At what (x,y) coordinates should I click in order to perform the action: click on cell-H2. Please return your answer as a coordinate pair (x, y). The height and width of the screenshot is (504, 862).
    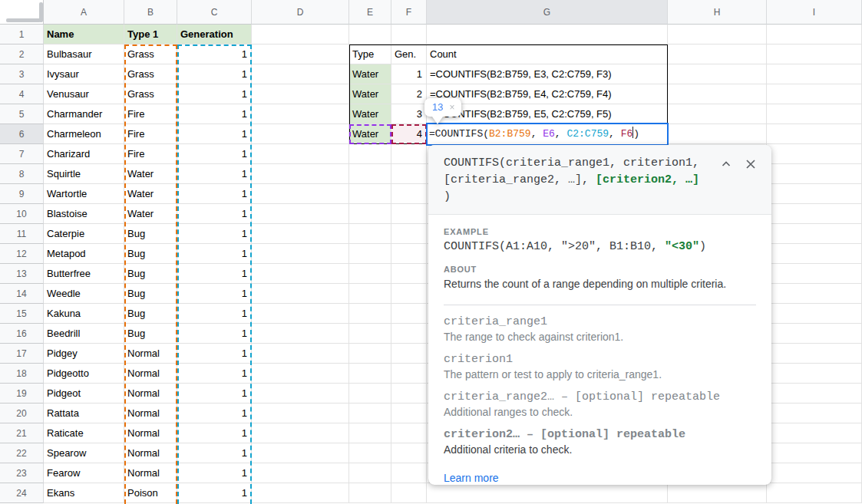
    Looking at the image, I should click on (717, 54).